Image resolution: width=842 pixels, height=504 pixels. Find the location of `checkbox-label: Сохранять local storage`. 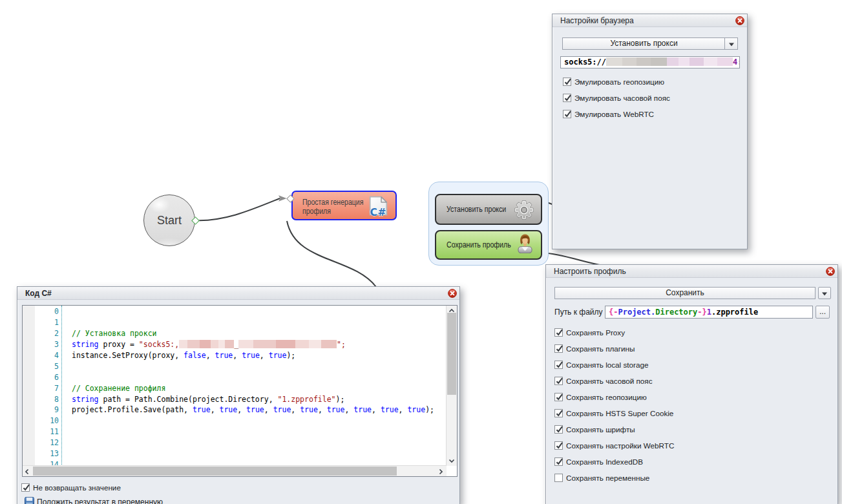

checkbox-label: Сохранять local storage is located at coordinates (607, 364).